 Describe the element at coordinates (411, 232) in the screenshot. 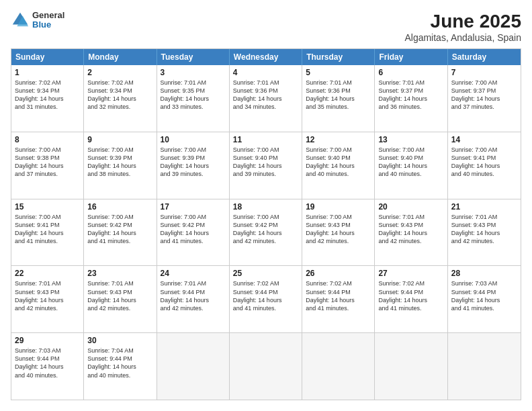

I see `day-cell-20: 20Sunrise: 7:01 AMSunset: 9:43 PMDayligh…` at that location.